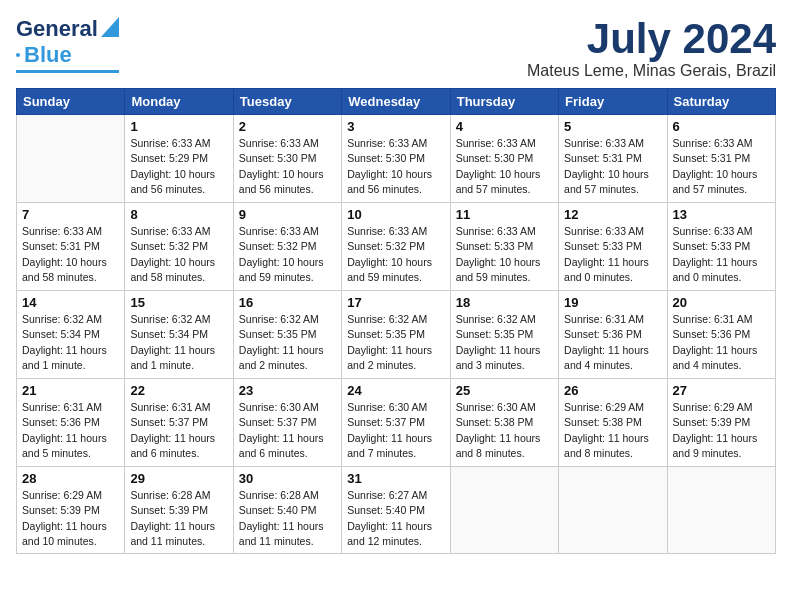 The height and width of the screenshot is (612, 792). I want to click on header-wednesday: Wednesday, so click(396, 102).